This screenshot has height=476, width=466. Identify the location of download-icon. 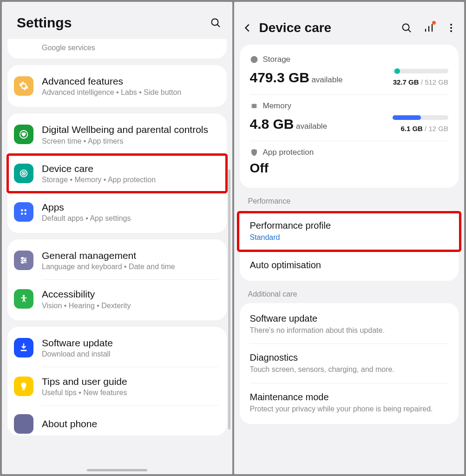
(24, 348).